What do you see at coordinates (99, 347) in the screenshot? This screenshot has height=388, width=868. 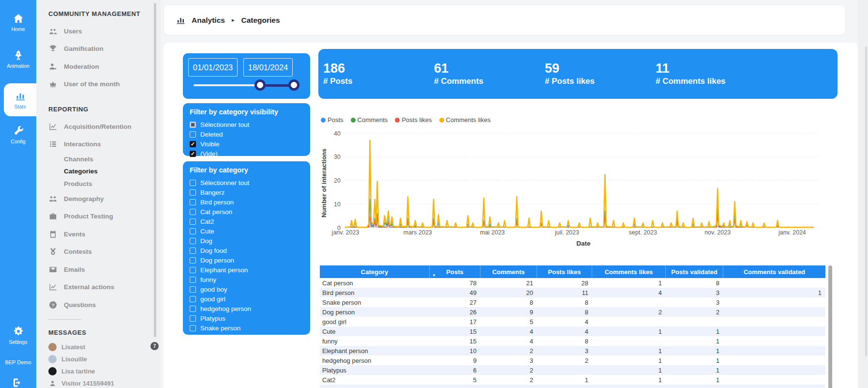 I see `message-item-lisatest: Lisatest7` at bounding box center [99, 347].